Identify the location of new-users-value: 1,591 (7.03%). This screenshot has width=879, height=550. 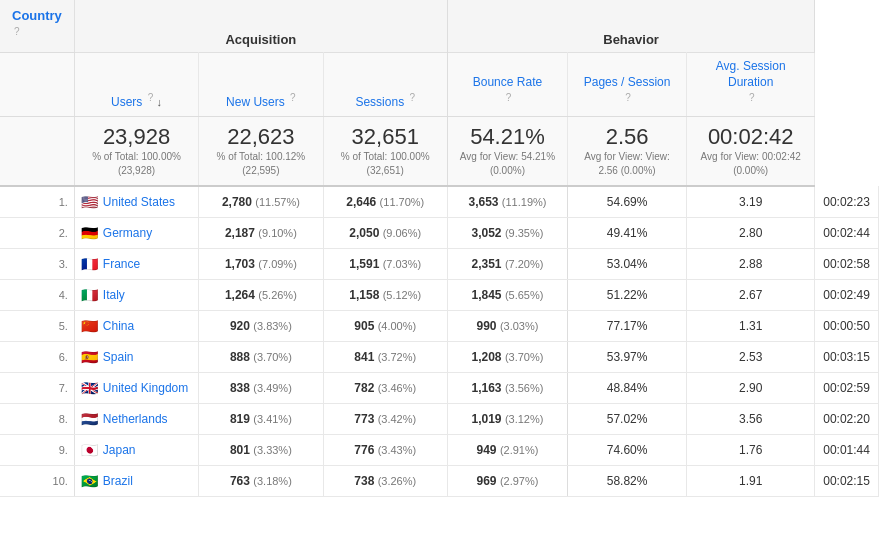
(385, 264).